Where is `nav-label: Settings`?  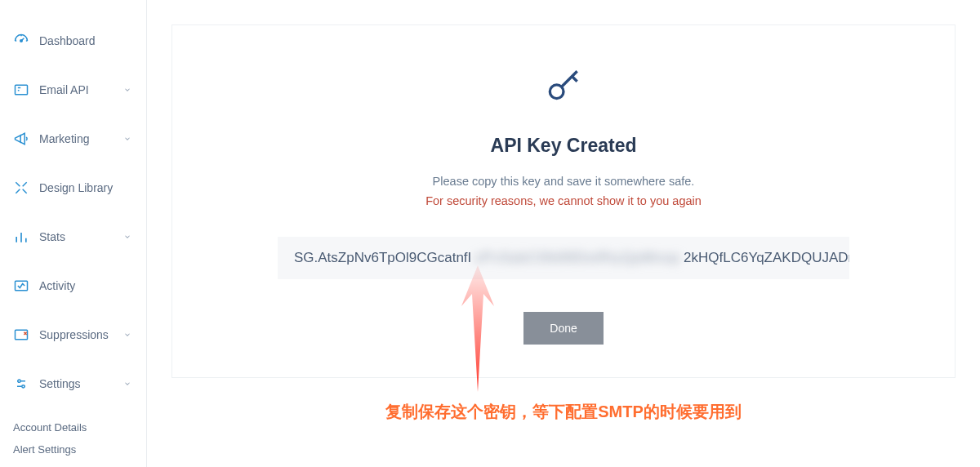
nav-label: Settings is located at coordinates (60, 384).